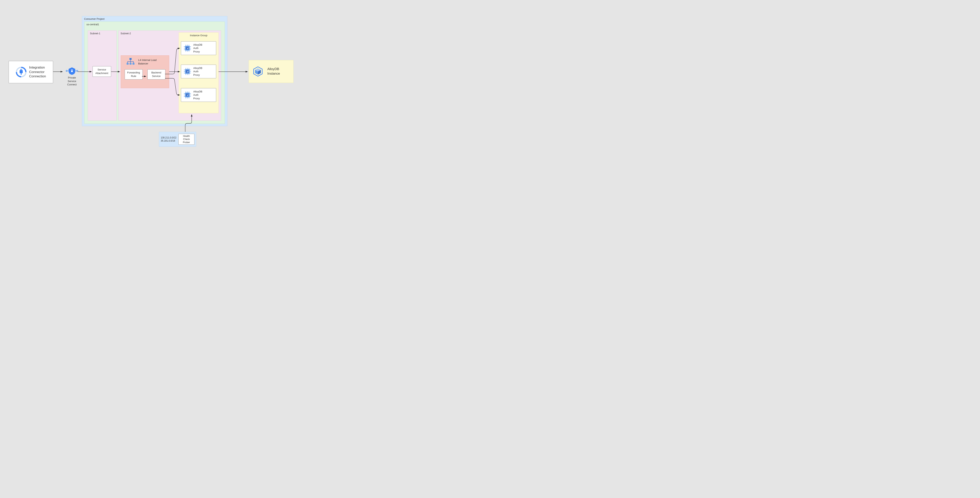 This screenshot has height=498, width=980. What do you see at coordinates (156, 75) in the screenshot?
I see `backend-service-box: Backend Service` at bounding box center [156, 75].